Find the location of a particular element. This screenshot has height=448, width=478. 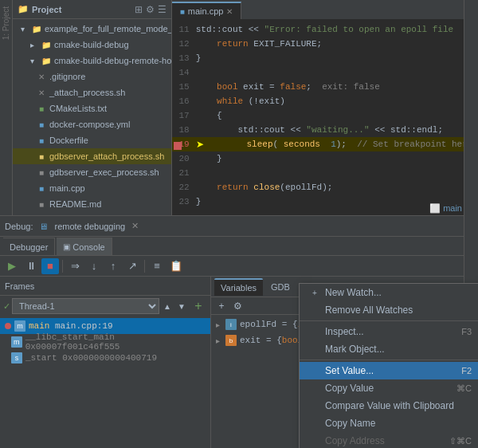

tree-item-main-cpp: ■ main.cpp is located at coordinates (92, 188).